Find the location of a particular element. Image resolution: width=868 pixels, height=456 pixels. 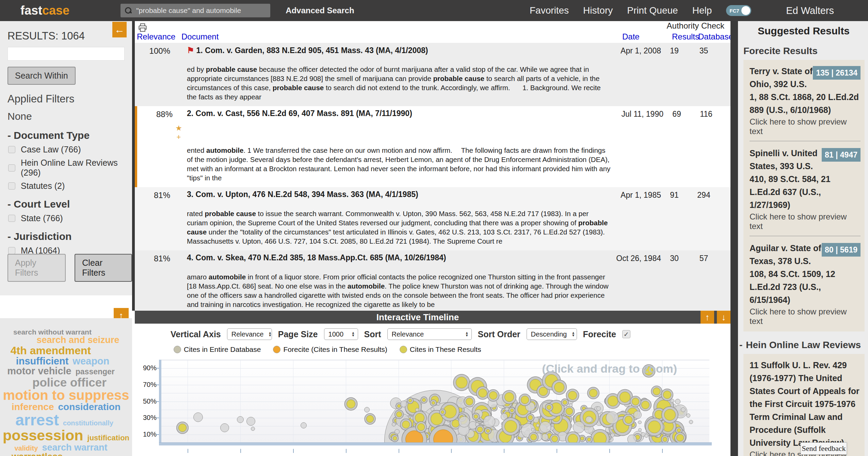

nav-help: Help is located at coordinates (702, 11).